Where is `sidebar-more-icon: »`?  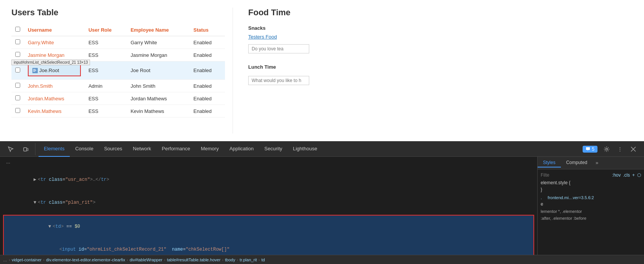 sidebar-more-icon: » is located at coordinates (597, 163).